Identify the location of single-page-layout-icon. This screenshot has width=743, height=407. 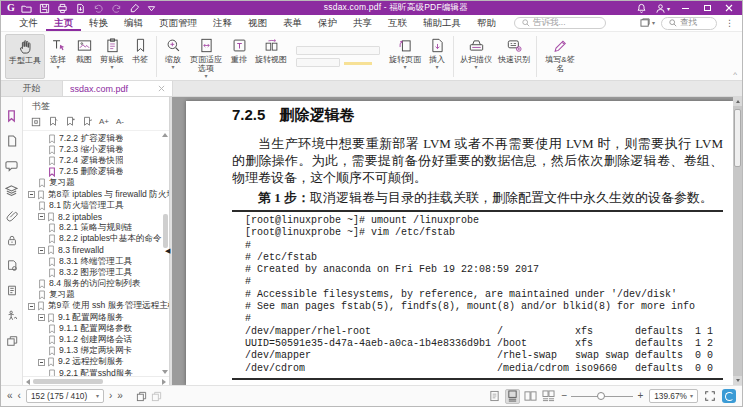
(494, 396).